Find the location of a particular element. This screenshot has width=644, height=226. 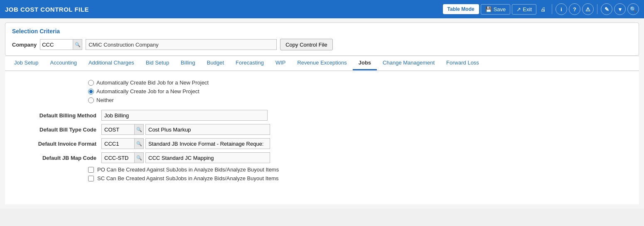

selection-criteria-box: Selection Criteria Company 🔍 Copy Contro… is located at coordinates (322, 39).